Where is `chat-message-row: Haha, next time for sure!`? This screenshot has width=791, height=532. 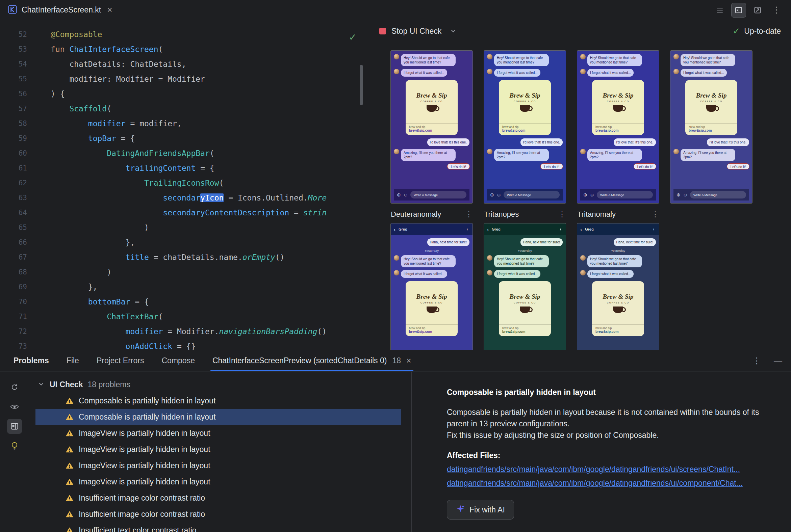 chat-message-row: Haha, next time for sure! is located at coordinates (525, 242).